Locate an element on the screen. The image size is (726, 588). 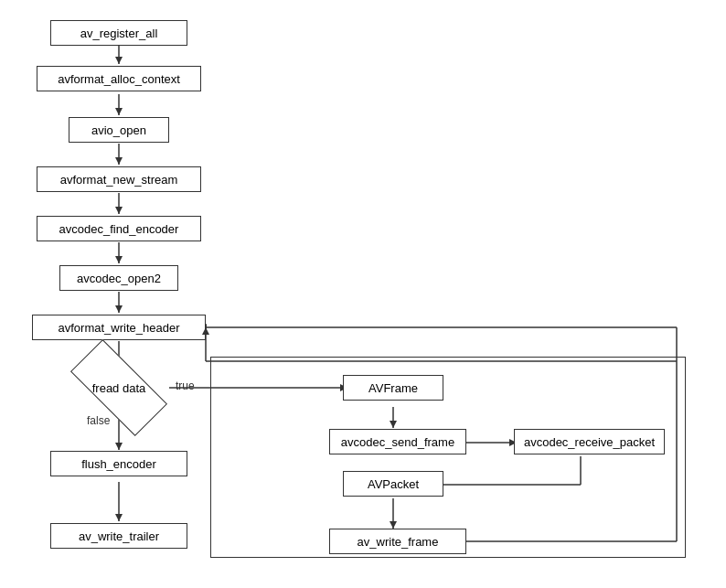
av-register-all-box: av_register_all is located at coordinates (119, 33).